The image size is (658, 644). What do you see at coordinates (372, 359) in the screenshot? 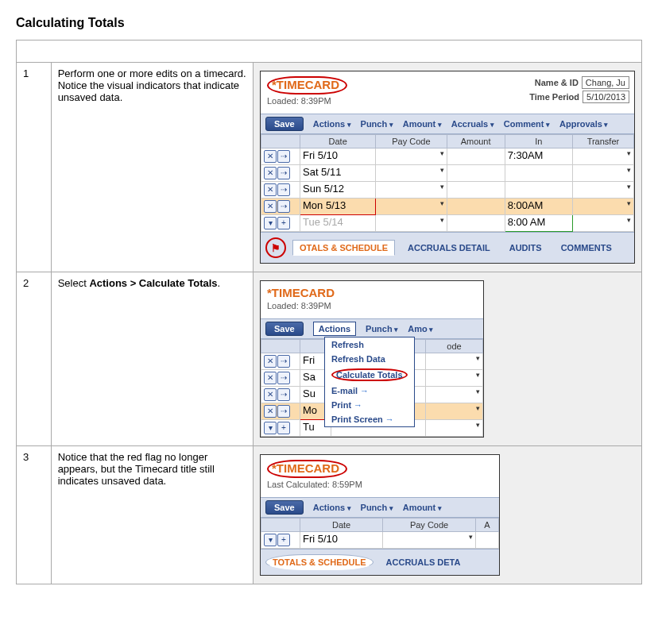
I see `timecard-mini: *TIMECARD Loaded: 8:39PM Save Actions Pu…` at bounding box center [372, 359].